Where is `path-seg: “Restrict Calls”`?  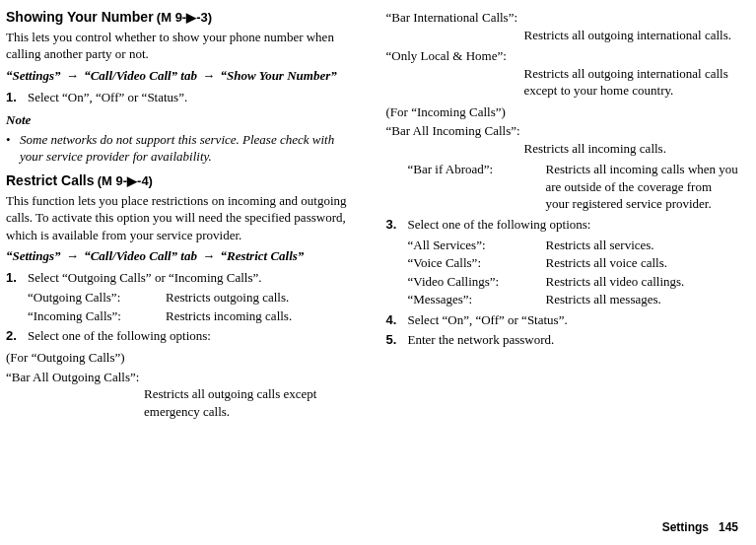 path-seg: “Restrict Calls” is located at coordinates (262, 256).